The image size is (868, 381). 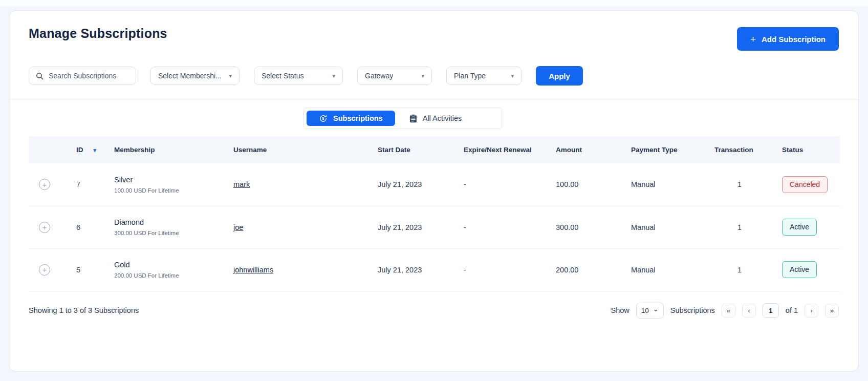 I want to click on col-header-transaction: Transaction, so click(x=748, y=150).